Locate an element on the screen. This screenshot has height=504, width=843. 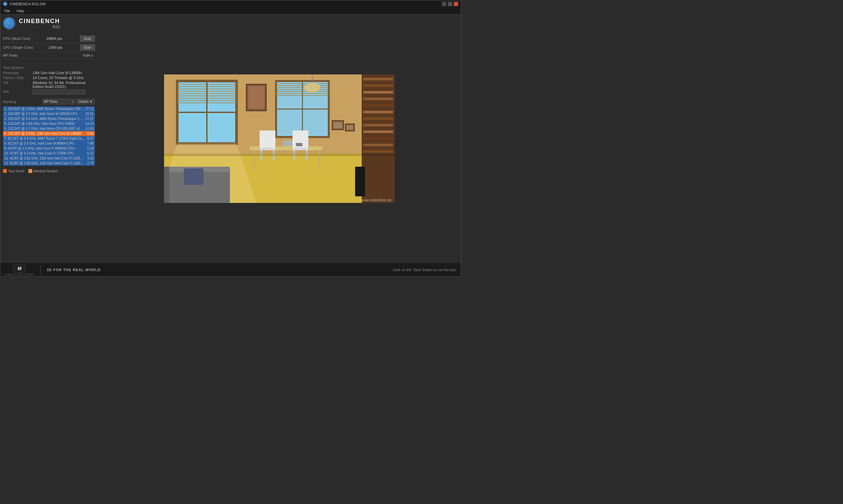
processor-key: Processor is located at coordinates (18, 73).